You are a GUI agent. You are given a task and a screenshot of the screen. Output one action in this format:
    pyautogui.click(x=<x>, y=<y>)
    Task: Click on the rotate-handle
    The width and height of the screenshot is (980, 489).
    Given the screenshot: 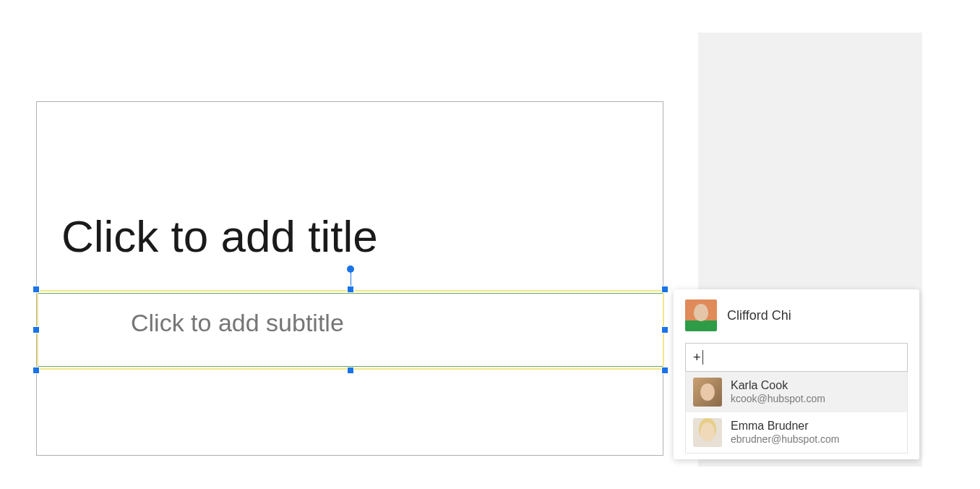 What is the action you would take?
    pyautogui.click(x=351, y=269)
    